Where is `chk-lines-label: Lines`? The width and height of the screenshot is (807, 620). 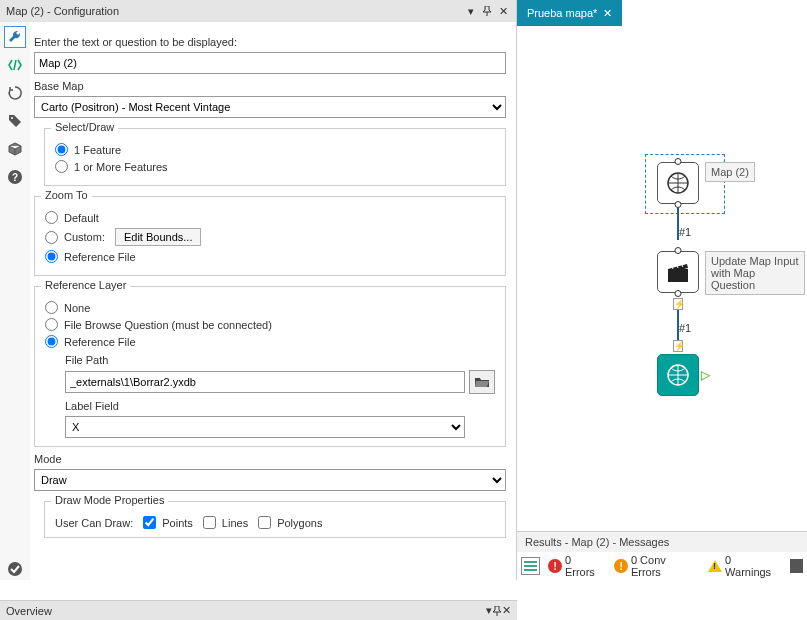
chk-lines-label: Lines is located at coordinates (235, 523).